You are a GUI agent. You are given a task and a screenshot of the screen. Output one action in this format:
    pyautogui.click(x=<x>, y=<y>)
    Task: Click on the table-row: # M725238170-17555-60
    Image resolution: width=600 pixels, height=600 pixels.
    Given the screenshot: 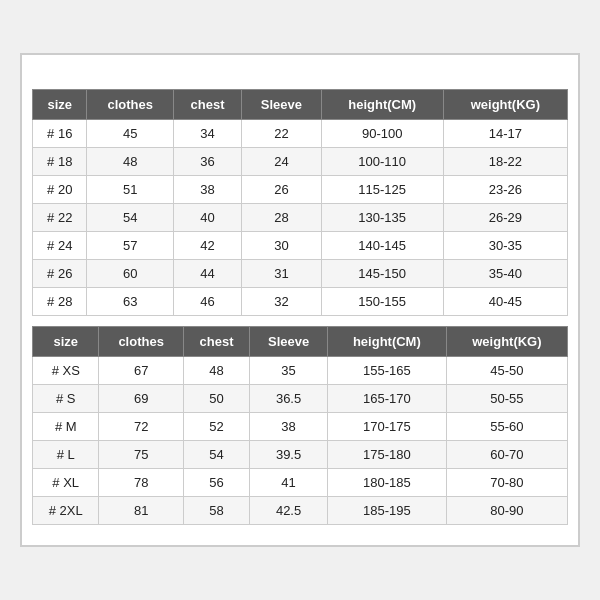 What is the action you would take?
    pyautogui.click(x=300, y=427)
    